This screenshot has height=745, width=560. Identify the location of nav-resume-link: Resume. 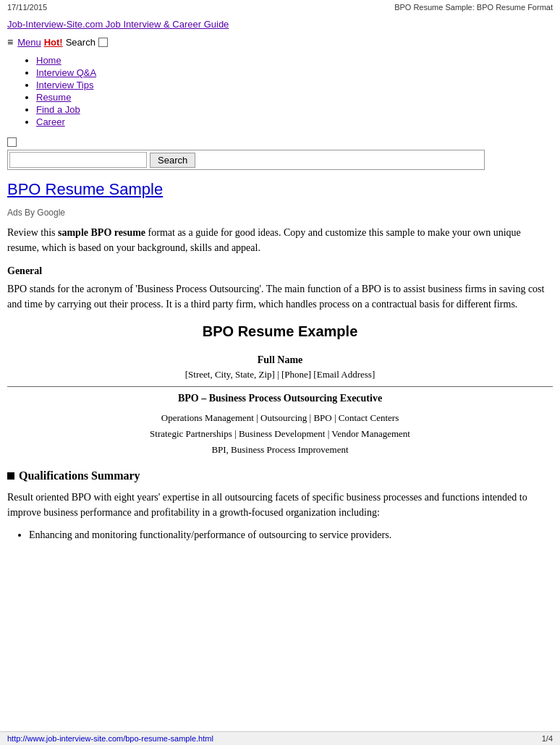
(54, 97).